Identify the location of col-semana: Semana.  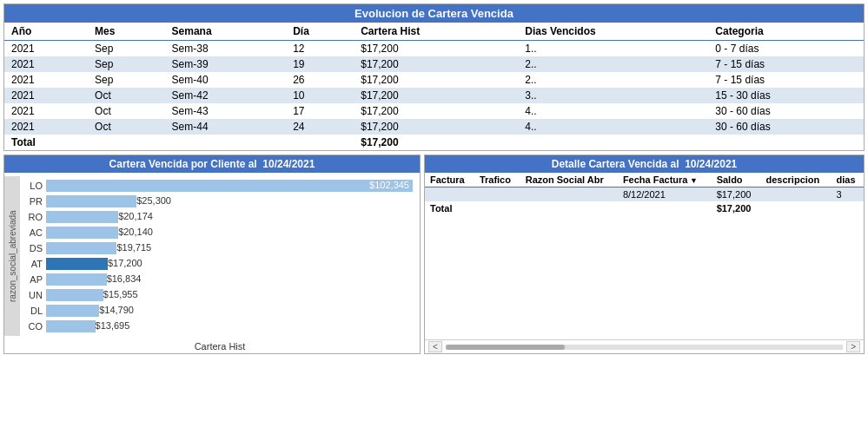
(226, 31).